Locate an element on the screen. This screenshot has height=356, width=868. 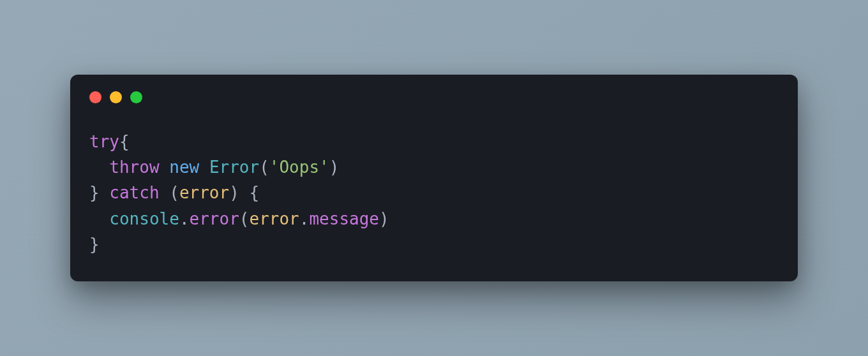
class-error: Error is located at coordinates (234, 167).